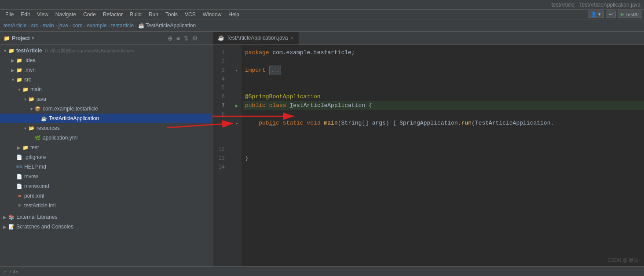  I want to click on breadcrumb-example: example, so click(97, 26).